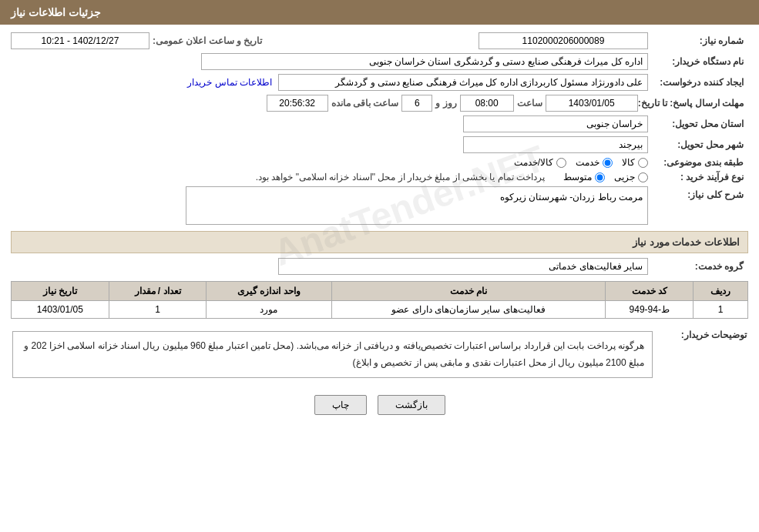 The image size is (759, 532). What do you see at coordinates (487, 103) in the screenshot?
I see `value-saat: 08:00` at bounding box center [487, 103].